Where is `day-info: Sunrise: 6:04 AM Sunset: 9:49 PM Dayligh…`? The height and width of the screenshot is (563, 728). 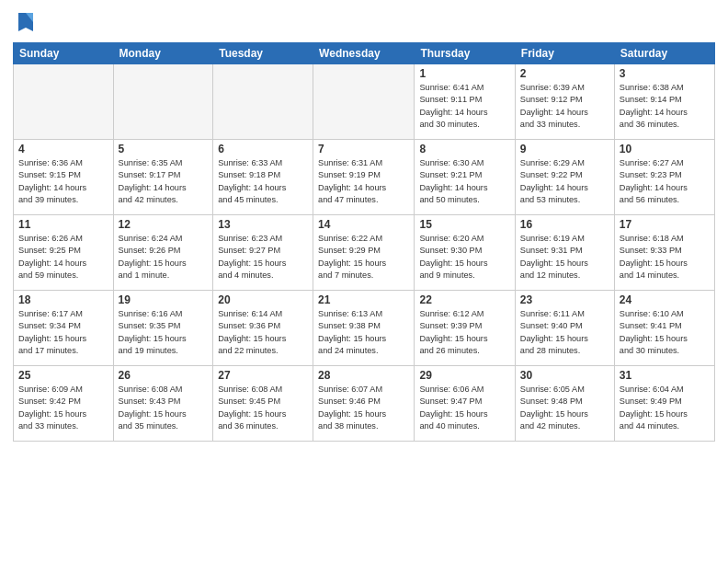 day-info: Sunrise: 6:04 AM Sunset: 9:49 PM Dayligh… is located at coordinates (665, 408).